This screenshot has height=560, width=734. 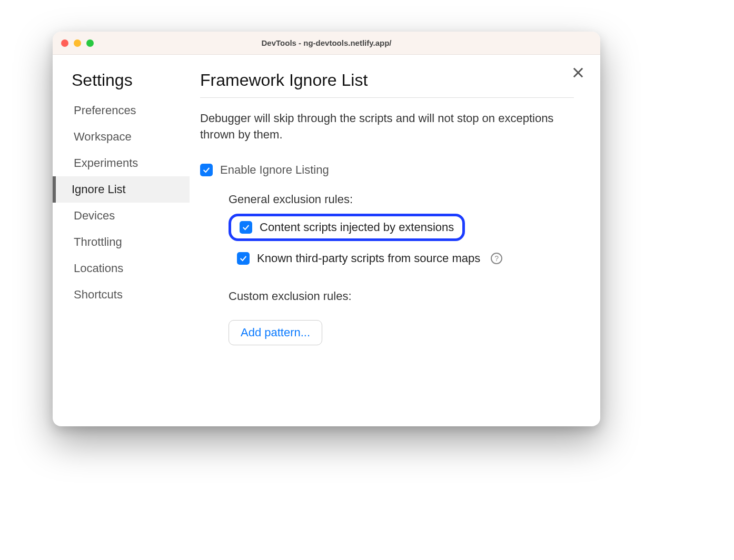 I want to click on general-rules-heading: General exclusion rules:, so click(x=401, y=199).